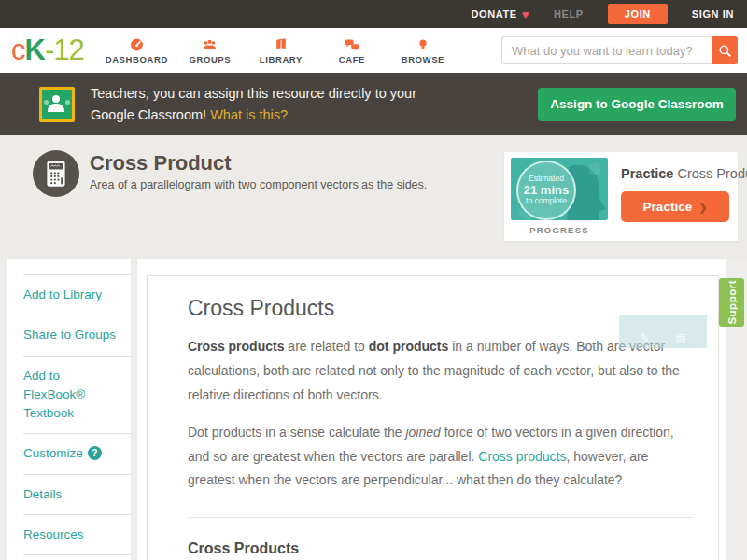 The width and height of the screenshot is (747, 560). What do you see at coordinates (69, 410) in the screenshot?
I see `sidebar: Add to Library Share to Groups Add to Fl…` at bounding box center [69, 410].